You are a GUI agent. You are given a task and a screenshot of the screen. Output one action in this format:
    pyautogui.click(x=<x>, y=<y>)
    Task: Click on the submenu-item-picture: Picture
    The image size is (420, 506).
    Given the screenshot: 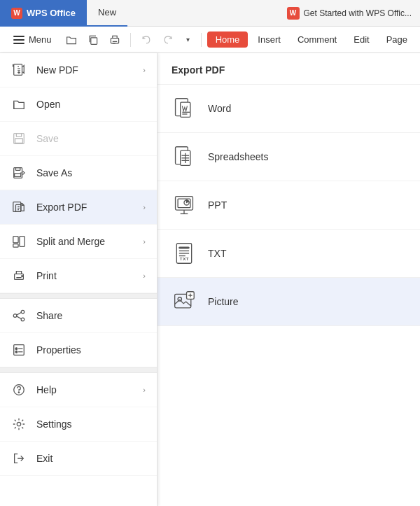 What is the action you would take?
    pyautogui.click(x=288, y=302)
    